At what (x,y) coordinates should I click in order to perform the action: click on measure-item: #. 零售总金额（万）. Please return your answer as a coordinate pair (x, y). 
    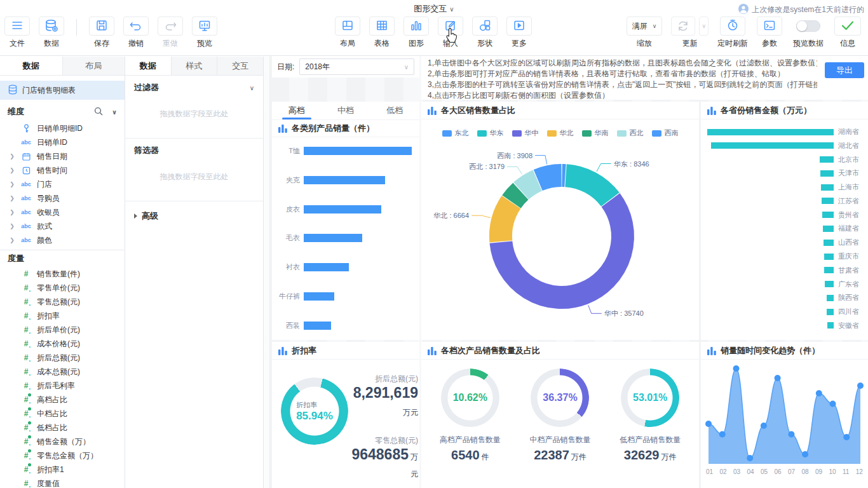
    Looking at the image, I should click on (62, 456).